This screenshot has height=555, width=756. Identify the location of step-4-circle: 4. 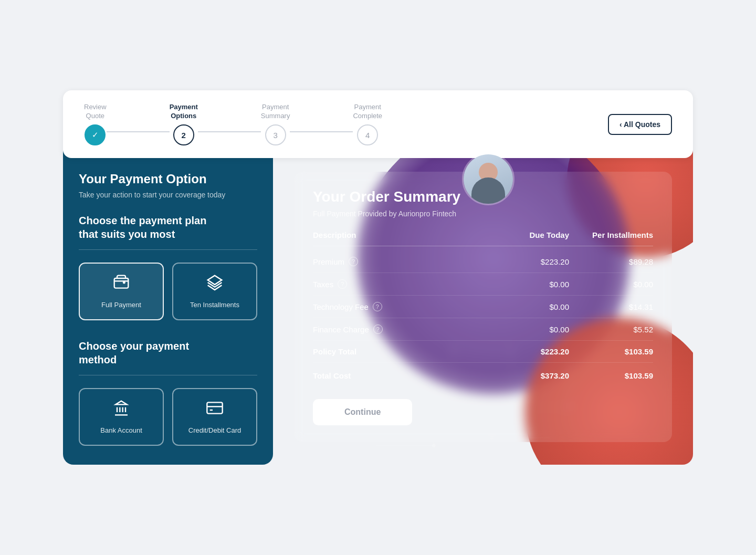
(368, 135).